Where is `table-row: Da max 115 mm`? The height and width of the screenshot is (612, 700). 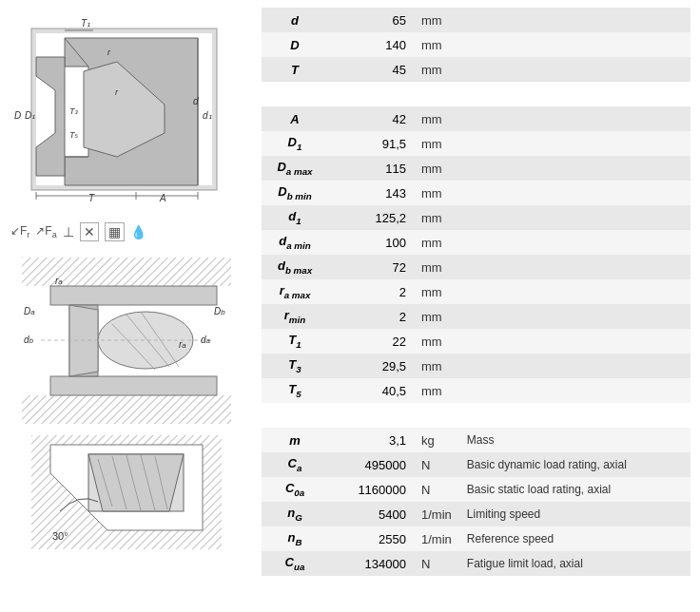
table-row: Da max 115 mm is located at coordinates (476, 168).